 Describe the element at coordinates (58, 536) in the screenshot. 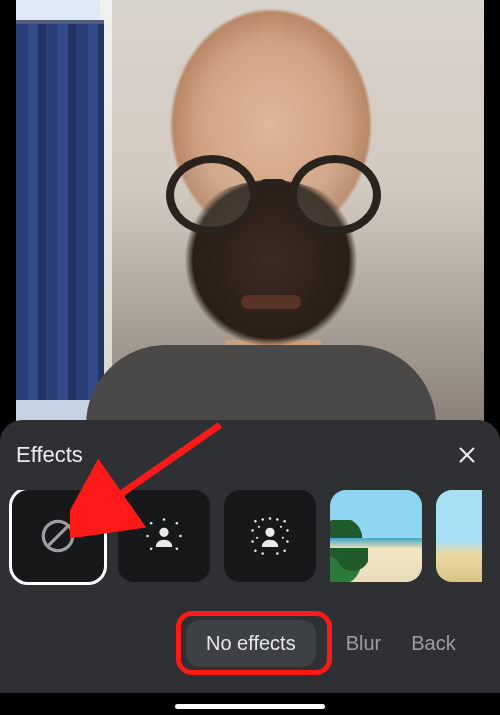

I see `prohibit-icon` at that location.